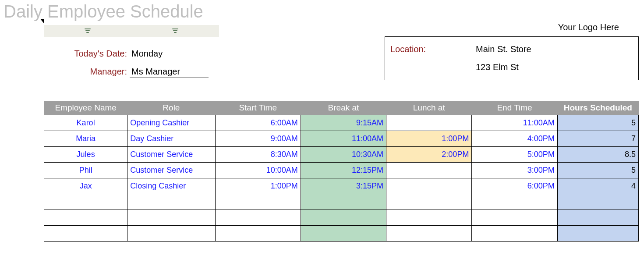 The height and width of the screenshot is (263, 644). What do you see at coordinates (342, 139) in the screenshot?
I see `table-row: MariaDay Cashier9:00AM11:00AM1:00PM4:00P…` at bounding box center [342, 139].